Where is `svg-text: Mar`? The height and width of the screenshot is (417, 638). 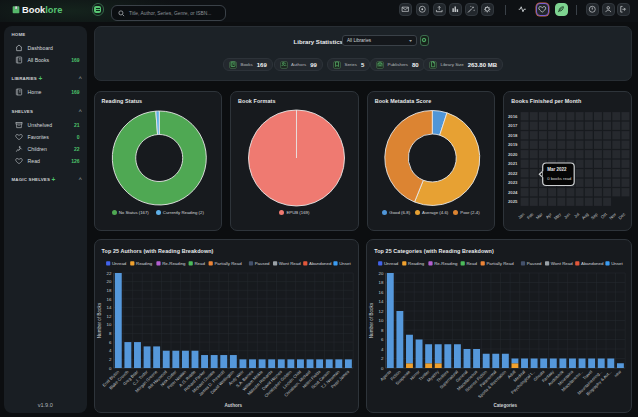 svg-text: Mar is located at coordinates (540, 216).